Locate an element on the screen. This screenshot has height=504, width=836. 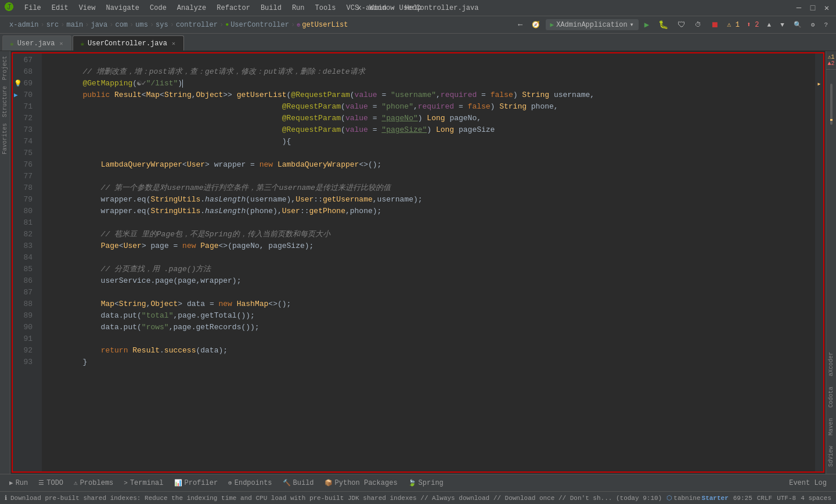
error-indicator: ▲2 is located at coordinates (831, 64).